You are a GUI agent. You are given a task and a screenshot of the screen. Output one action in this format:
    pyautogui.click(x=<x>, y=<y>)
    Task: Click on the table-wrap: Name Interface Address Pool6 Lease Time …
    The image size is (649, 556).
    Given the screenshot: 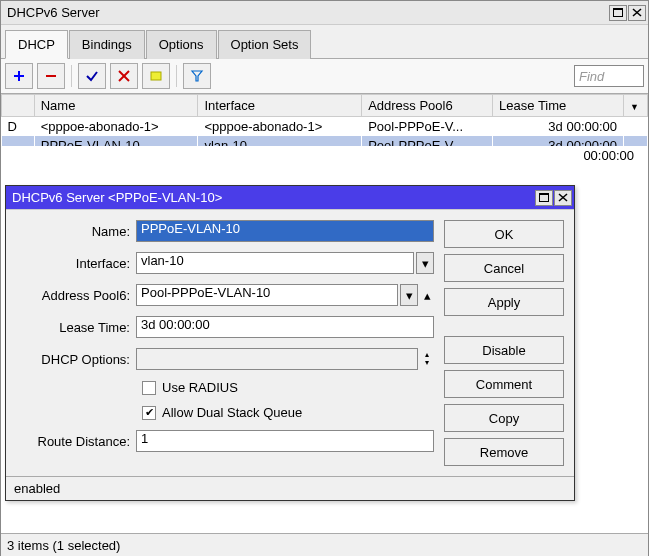 What is the action you would take?
    pyautogui.click(x=324, y=120)
    